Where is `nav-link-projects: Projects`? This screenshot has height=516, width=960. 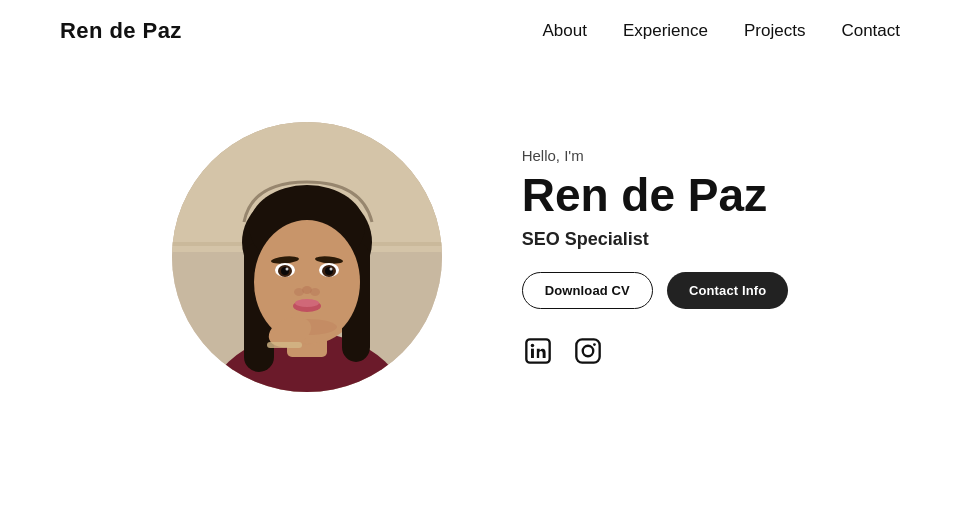 nav-link-projects: Projects is located at coordinates (774, 30).